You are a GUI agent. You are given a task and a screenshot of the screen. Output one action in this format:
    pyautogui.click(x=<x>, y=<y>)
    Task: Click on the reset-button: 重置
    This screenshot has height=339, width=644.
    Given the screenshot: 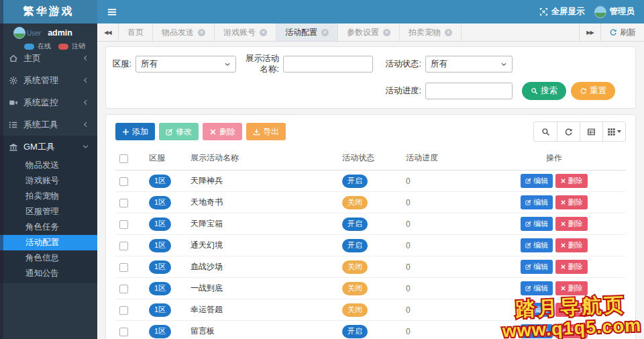 What is the action you would take?
    pyautogui.click(x=593, y=91)
    